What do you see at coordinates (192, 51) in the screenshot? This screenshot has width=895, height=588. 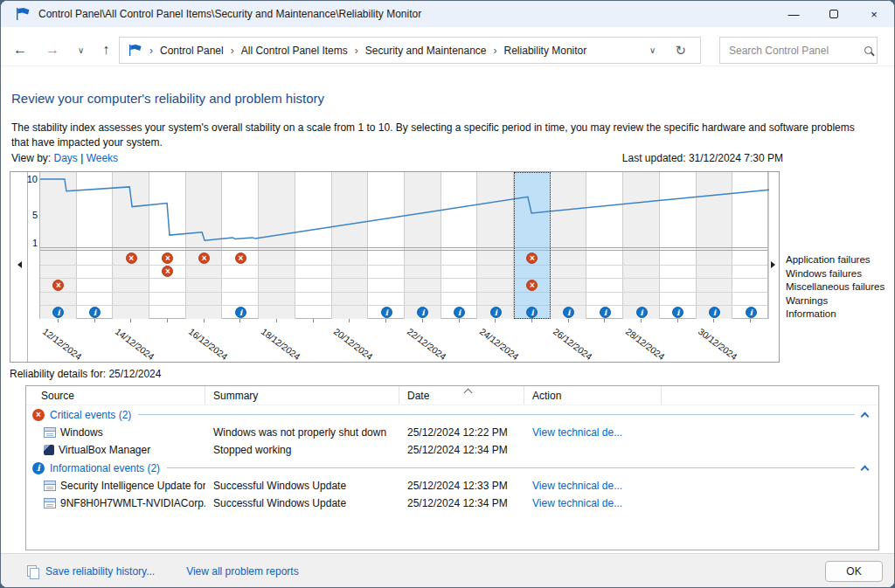 I see `breadcrumb-item-control-panel: Control Panel` at bounding box center [192, 51].